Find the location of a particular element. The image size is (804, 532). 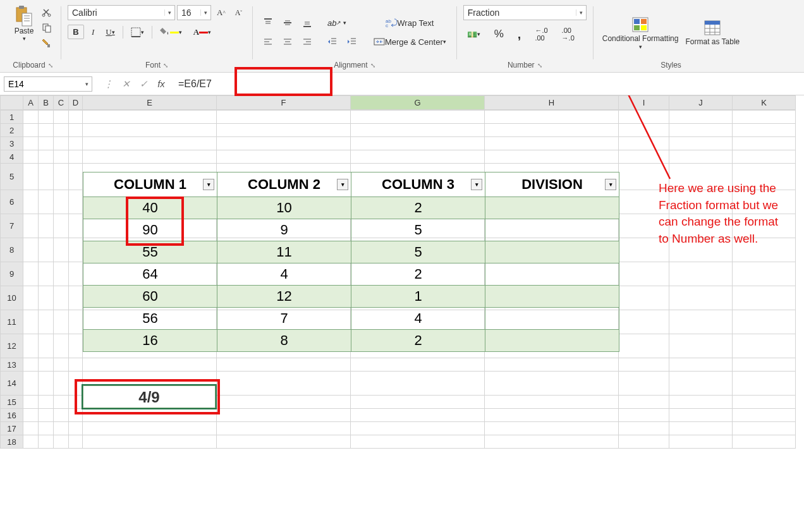

increase-decimal-button: ←.0.00 is located at coordinates (541, 34).